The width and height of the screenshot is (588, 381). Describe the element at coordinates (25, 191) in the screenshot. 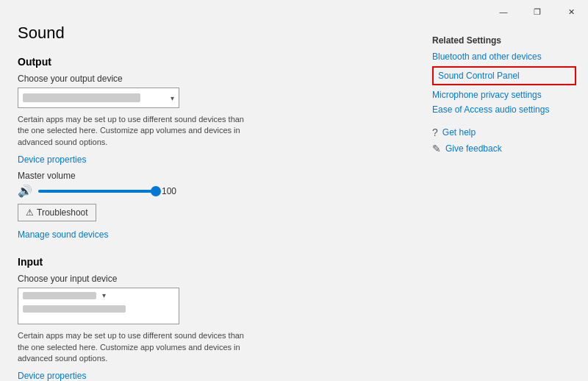

I see `speaker-icon: 🔊` at that location.